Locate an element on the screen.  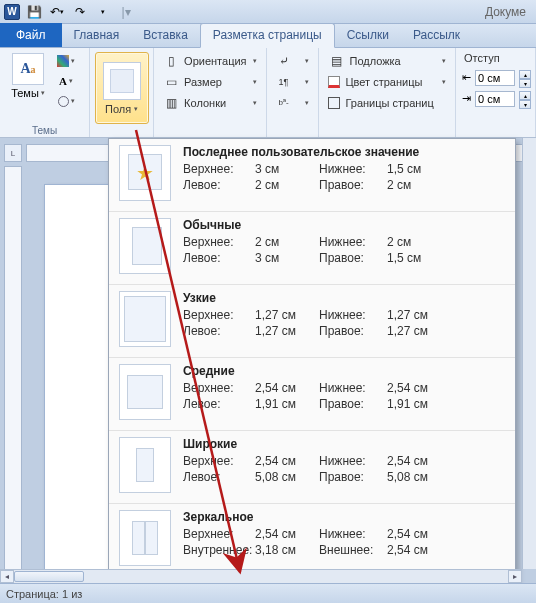
page-color-icon is located at coordinates (334, 82).